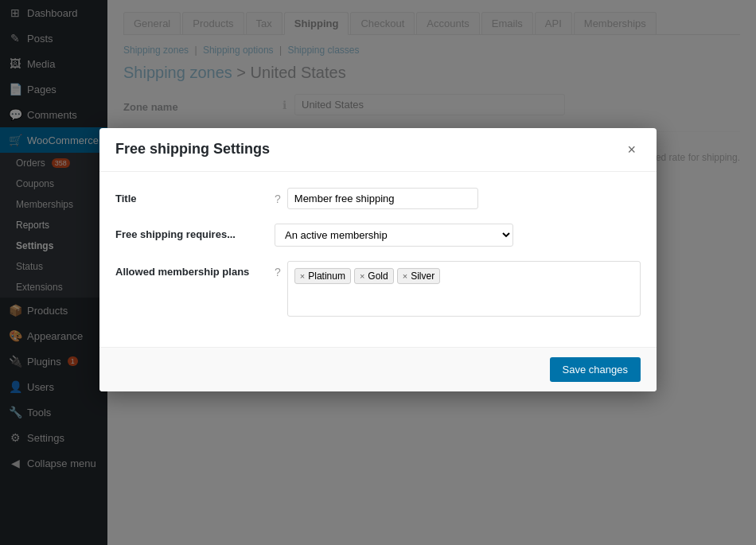 This screenshot has height=545, width=756. Describe the element at coordinates (195, 196) in the screenshot. I see `title-field-label: Title` at that location.